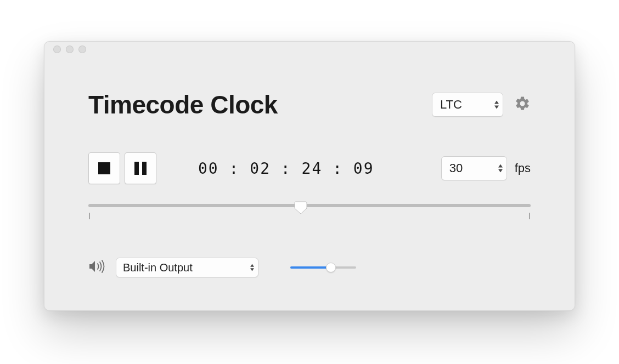  Describe the element at coordinates (310, 268) in the screenshot. I see `audio-row: Built-in Output` at that location.